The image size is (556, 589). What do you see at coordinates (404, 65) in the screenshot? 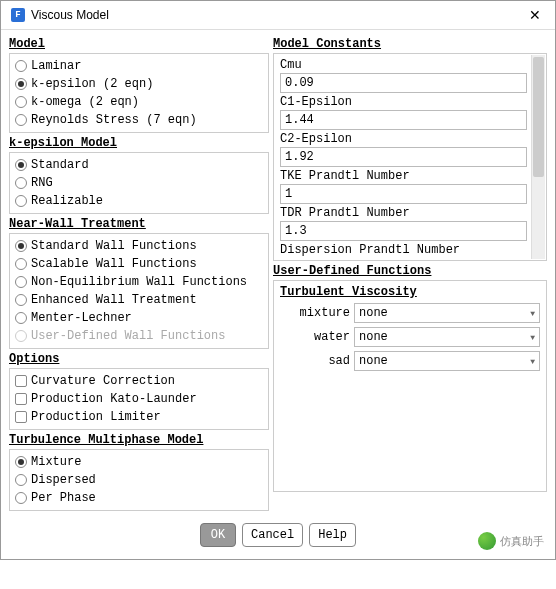
I see `constant-label: Cmu` at bounding box center [404, 65].